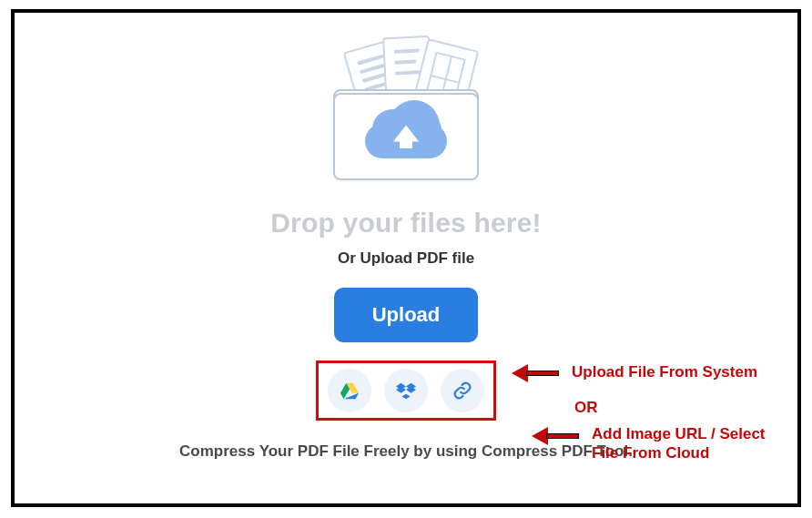 The image size is (812, 518). I want to click on or-upload-text: Or Upload PDF file, so click(406, 259).